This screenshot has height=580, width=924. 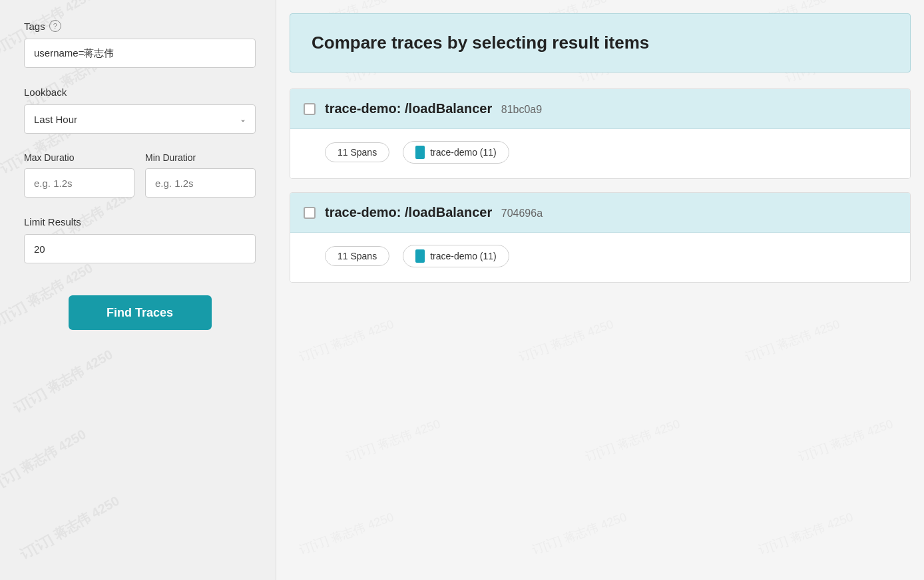 I want to click on limit-section: Limit Results, so click(x=140, y=239).